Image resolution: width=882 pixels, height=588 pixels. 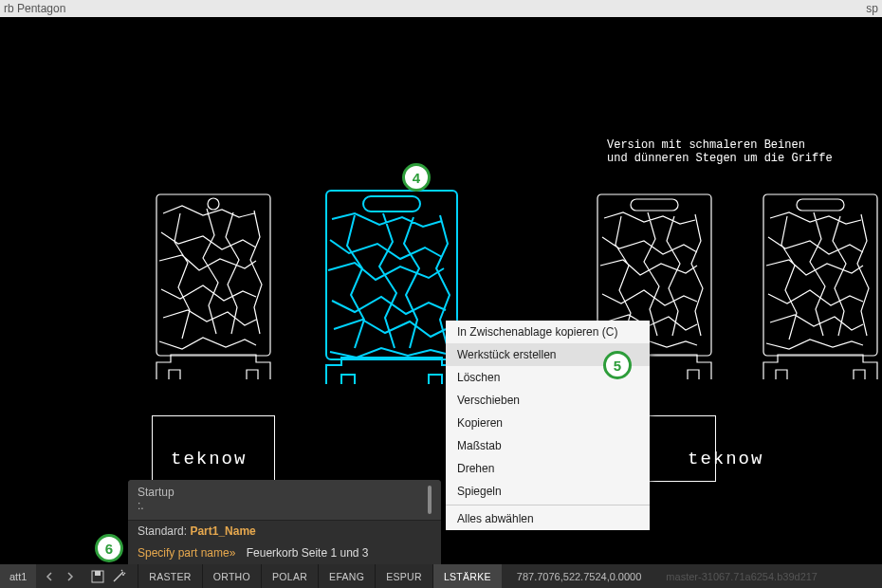 I want to click on wand-icon, so click(x=119, y=577).